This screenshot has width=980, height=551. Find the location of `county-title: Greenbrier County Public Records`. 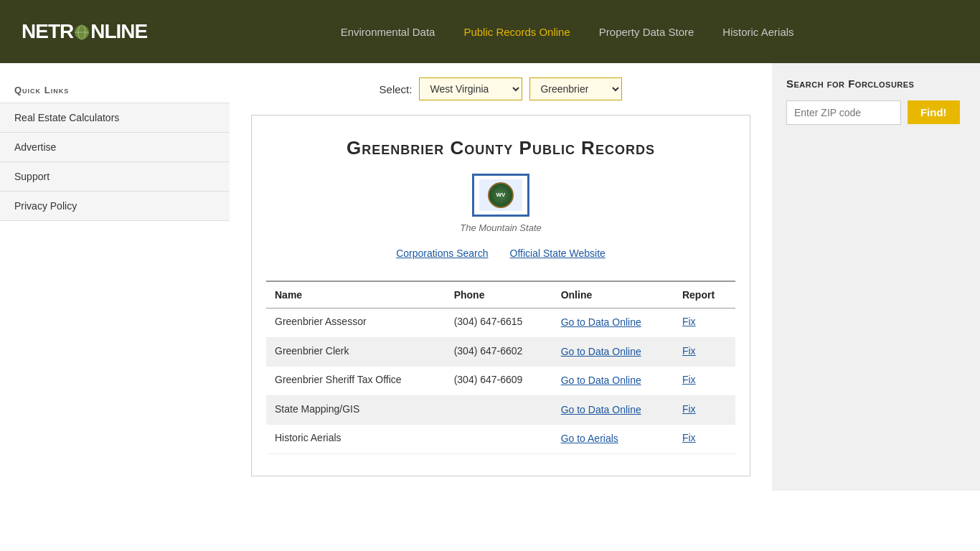

county-title: Greenbrier County Public Records is located at coordinates (501, 148).